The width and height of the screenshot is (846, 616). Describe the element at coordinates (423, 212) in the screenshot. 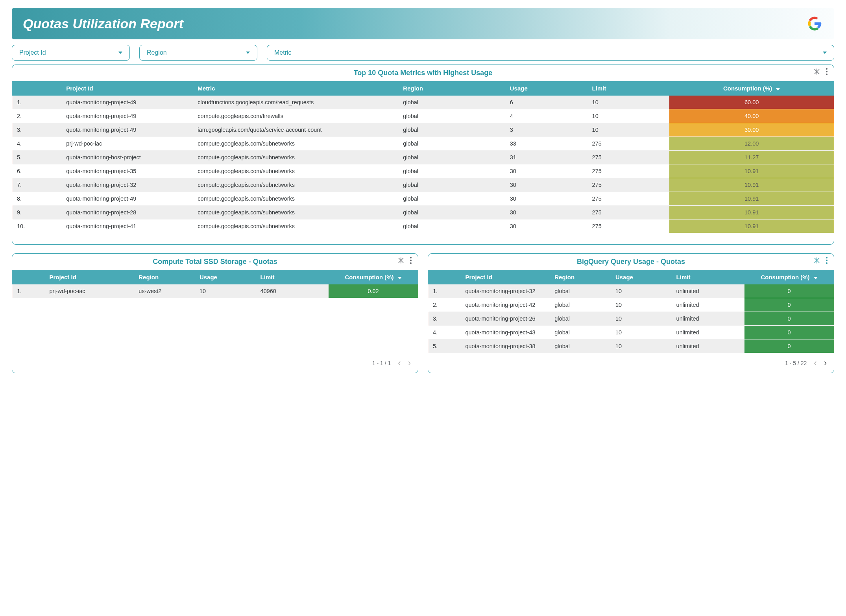

I see `table-row: 9.quota-monitoring-project-28compute.goo…` at that location.